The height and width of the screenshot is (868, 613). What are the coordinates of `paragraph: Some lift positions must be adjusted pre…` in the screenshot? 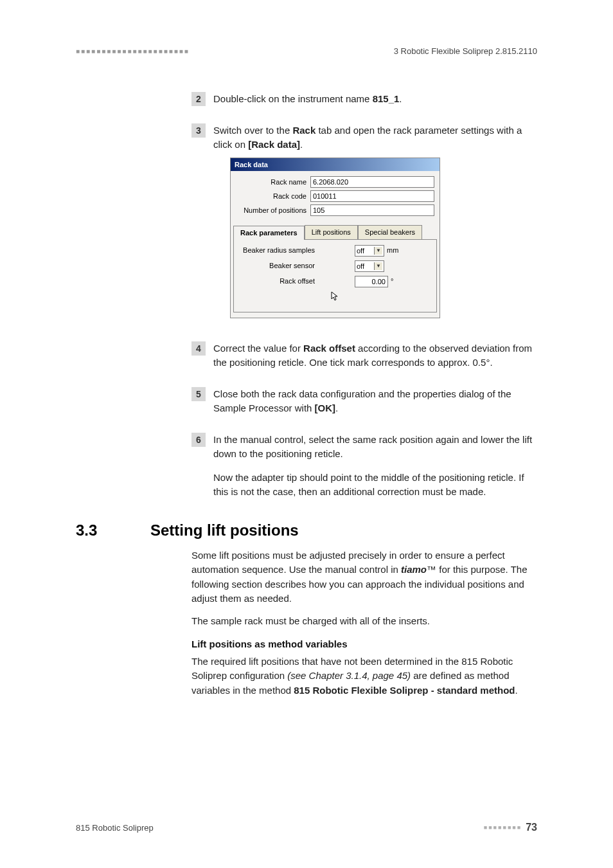 It's located at (364, 577).